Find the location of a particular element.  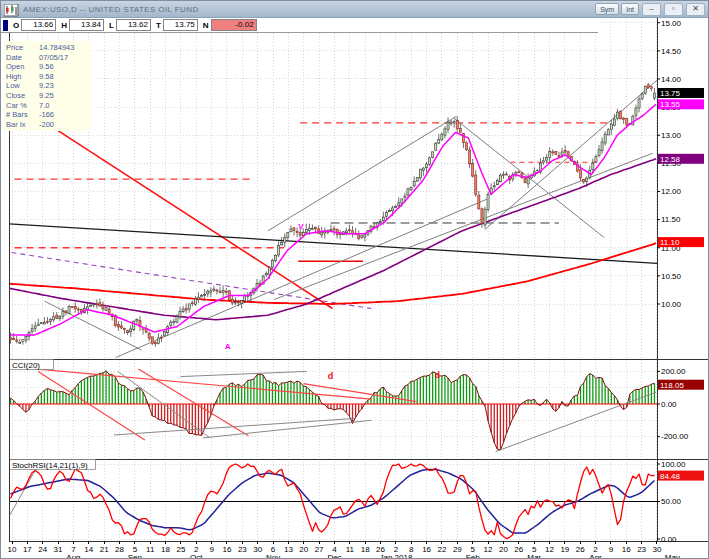

svg-text: A is located at coordinates (228, 346).